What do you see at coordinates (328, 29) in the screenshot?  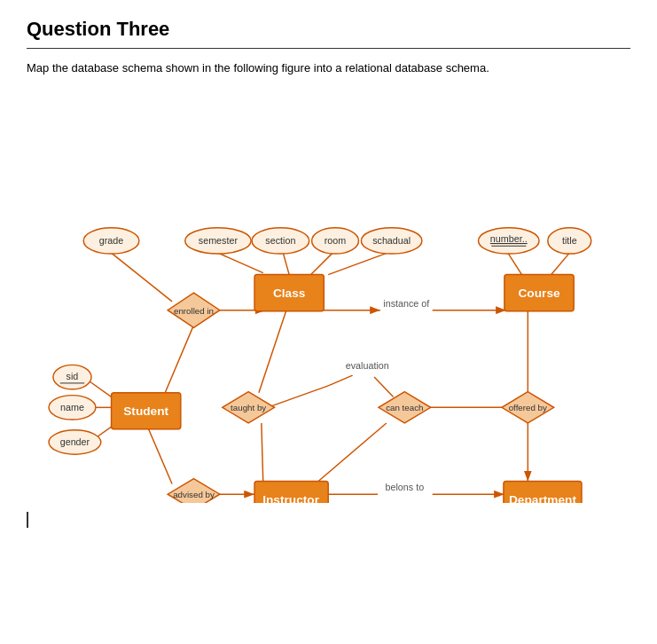 I see `page-title: Question Three` at bounding box center [328, 29].